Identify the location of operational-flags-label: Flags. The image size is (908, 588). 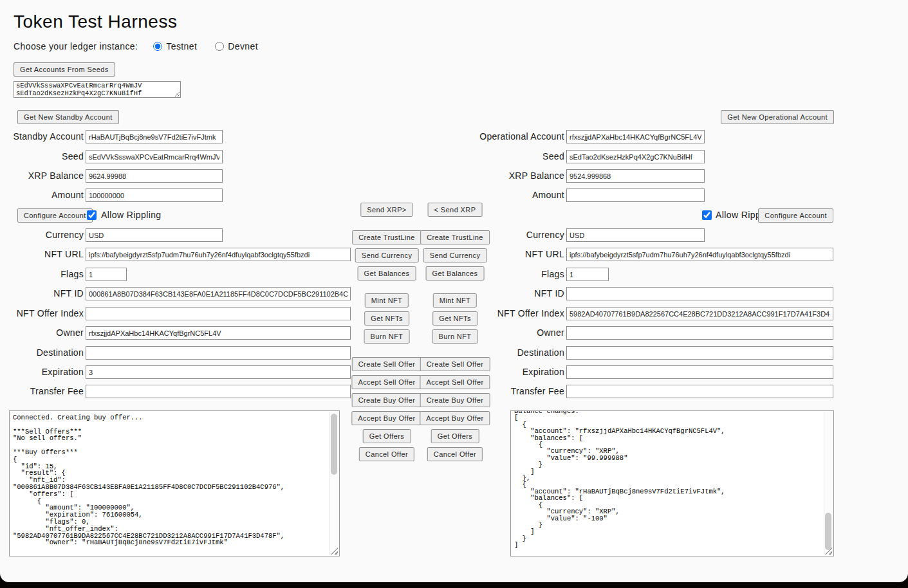
(507, 274).